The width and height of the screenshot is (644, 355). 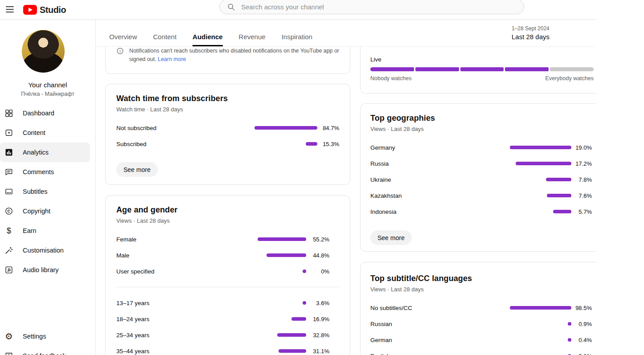 I want to click on tab-inspiration: Inspiration, so click(x=297, y=40).